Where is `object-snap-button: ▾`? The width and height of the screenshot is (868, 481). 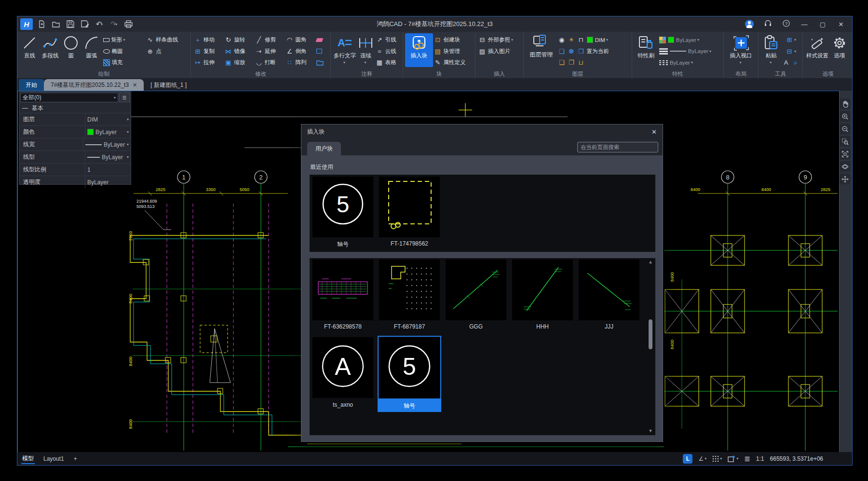 object-snap-button: ▾ is located at coordinates (733, 459).